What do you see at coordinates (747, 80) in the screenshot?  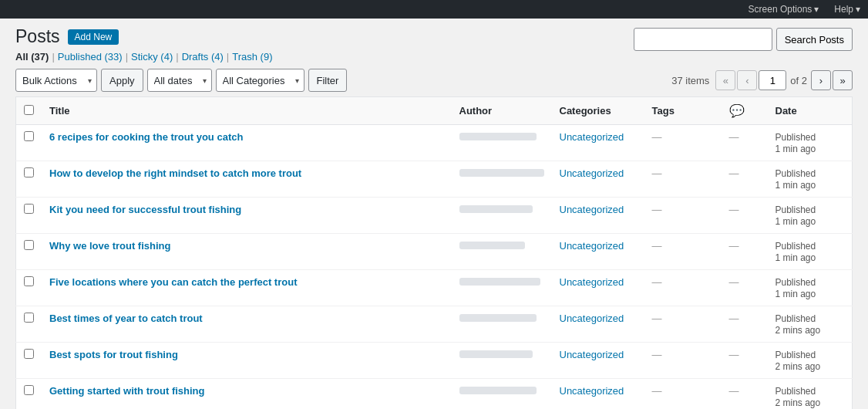 I see `prev-page-button: ‹` at bounding box center [747, 80].